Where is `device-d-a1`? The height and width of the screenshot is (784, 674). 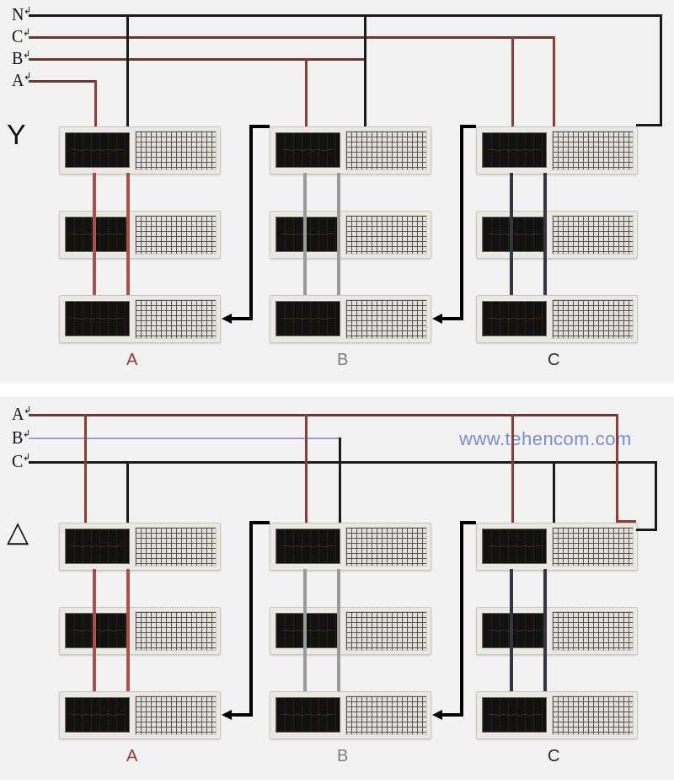
device-d-a1 is located at coordinates (140, 546).